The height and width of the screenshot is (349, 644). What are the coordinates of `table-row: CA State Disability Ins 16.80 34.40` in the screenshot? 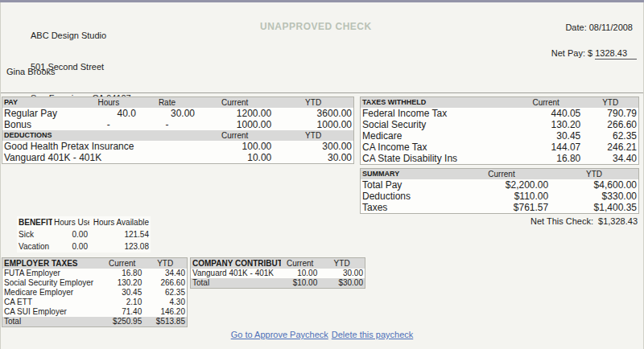 It's located at (500, 159).